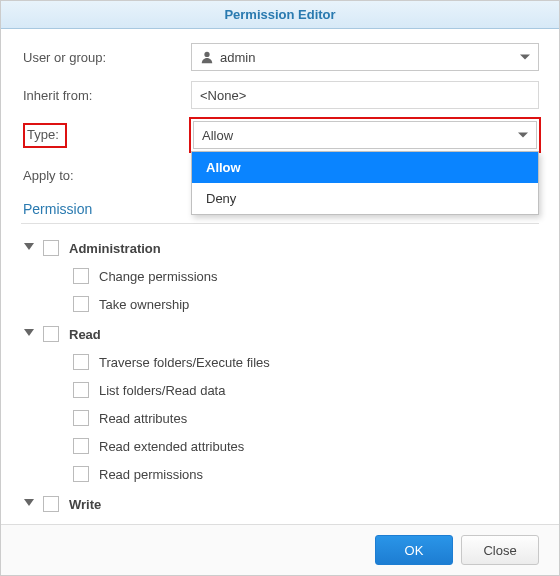 The height and width of the screenshot is (576, 560). Describe the element at coordinates (295, 276) in the screenshot. I see `tree-row-change-permissions: Change permissions` at that location.